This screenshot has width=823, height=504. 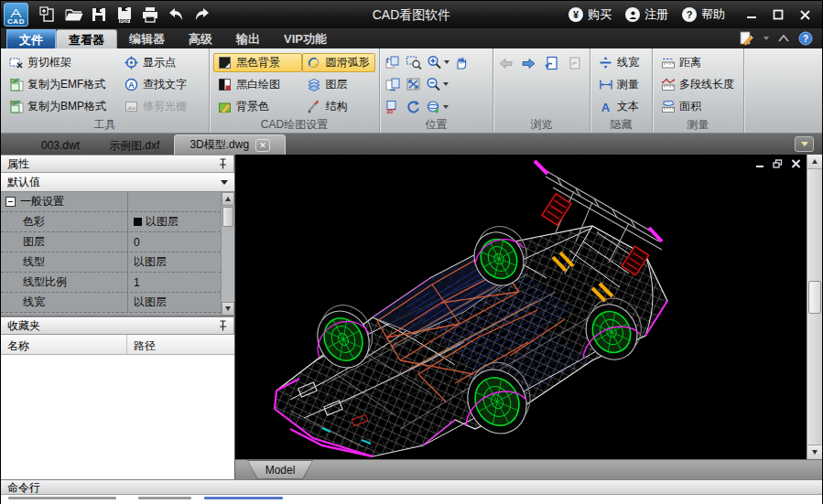 What do you see at coordinates (73, 15) in the screenshot?
I see `open-file-button` at bounding box center [73, 15].